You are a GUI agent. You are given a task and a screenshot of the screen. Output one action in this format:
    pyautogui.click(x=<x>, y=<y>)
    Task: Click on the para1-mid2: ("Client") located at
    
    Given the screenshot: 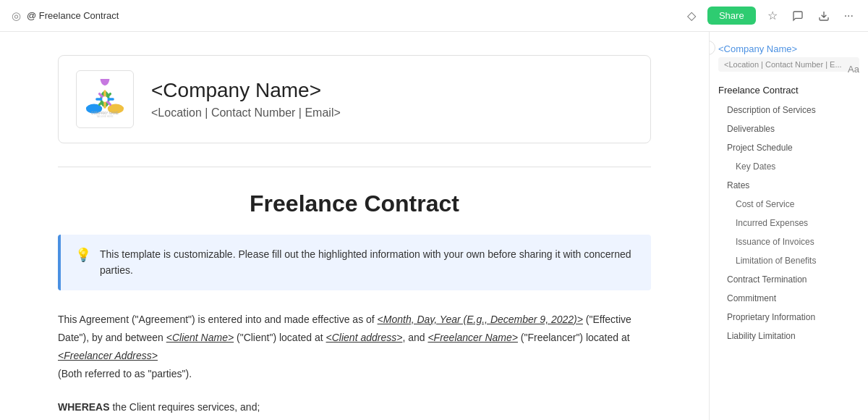 What is the action you would take?
    pyautogui.click(x=279, y=337)
    